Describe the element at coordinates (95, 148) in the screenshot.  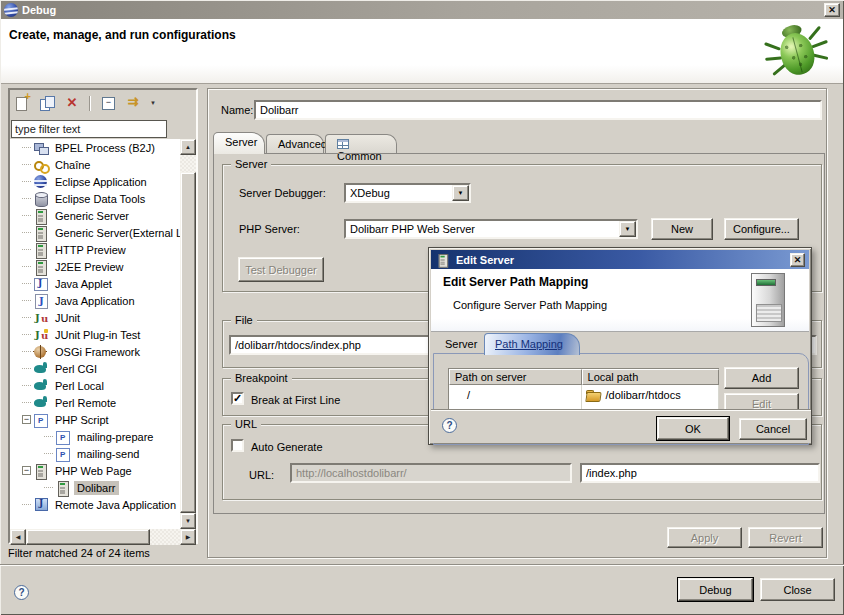
I see `tree-item-bpel-process-b2j: BPEL Process (B2J)` at that location.